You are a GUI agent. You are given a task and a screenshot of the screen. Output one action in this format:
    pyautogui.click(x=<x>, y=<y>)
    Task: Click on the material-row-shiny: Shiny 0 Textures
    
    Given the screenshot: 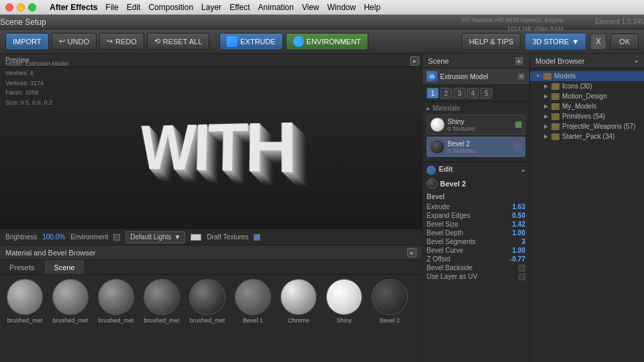 What is the action you would take?
    pyautogui.click(x=476, y=125)
    